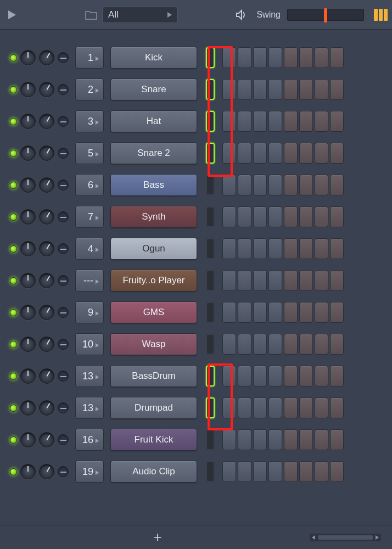  I want to click on swing-slider, so click(326, 15).